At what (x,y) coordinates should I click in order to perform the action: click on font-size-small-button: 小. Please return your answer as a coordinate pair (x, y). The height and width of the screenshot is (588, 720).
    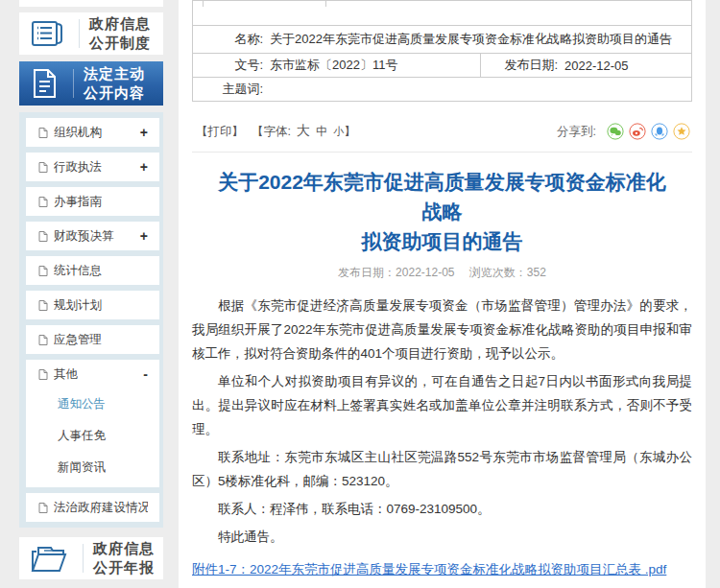
    Looking at the image, I should click on (338, 132).